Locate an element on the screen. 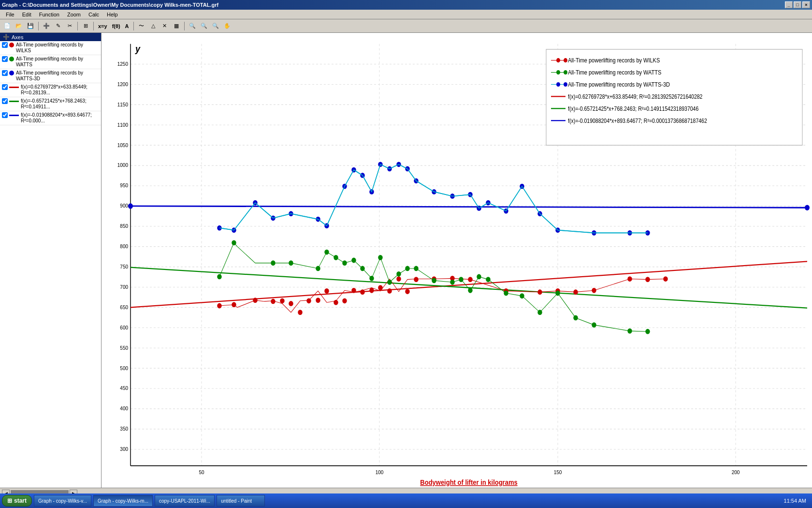 Image resolution: width=812 pixels, height=508 pixels. taskbar-item-1-label: Graph - copy-Wilks-v... is located at coordinates (63, 501).